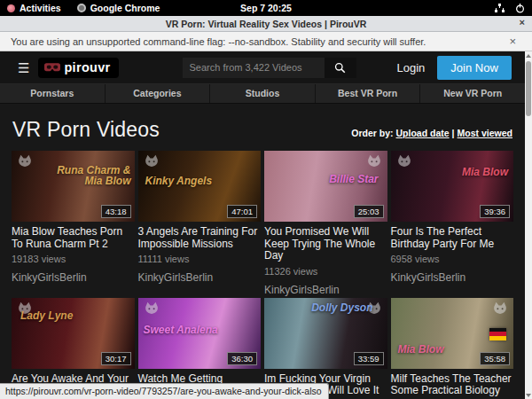  I want to click on thumb-overlay-title: Billie Star, so click(353, 179).